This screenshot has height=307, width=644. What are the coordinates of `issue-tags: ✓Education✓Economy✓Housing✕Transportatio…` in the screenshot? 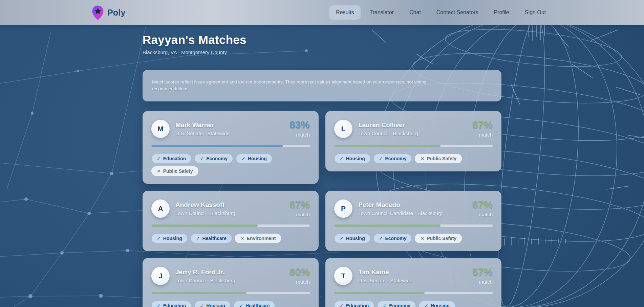 It's located at (413, 304).